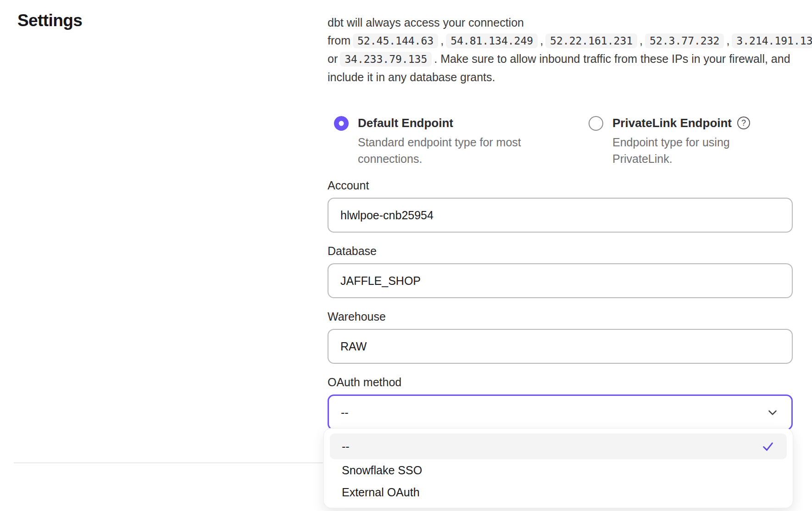 This screenshot has height=511, width=812. Describe the element at coordinates (492, 41) in the screenshot. I see `ip-address-badge: 54.81.134.249` at that location.